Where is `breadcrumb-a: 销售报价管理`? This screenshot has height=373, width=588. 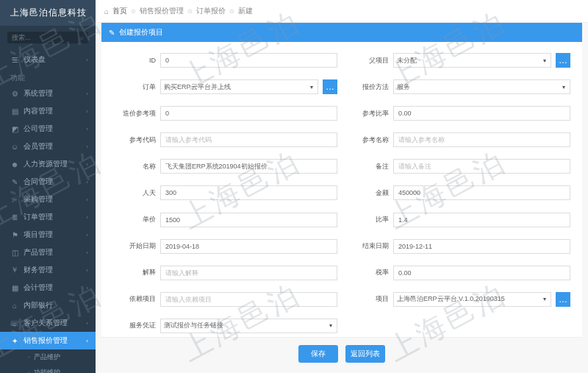
breadcrumb-a: 销售报价管理 is located at coordinates (162, 11).